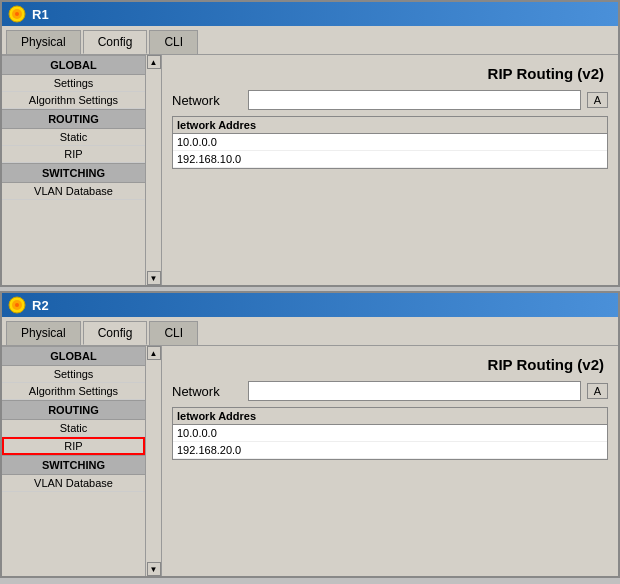  Describe the element at coordinates (40, 306) in the screenshot. I see `r2-title: R2` at that location.